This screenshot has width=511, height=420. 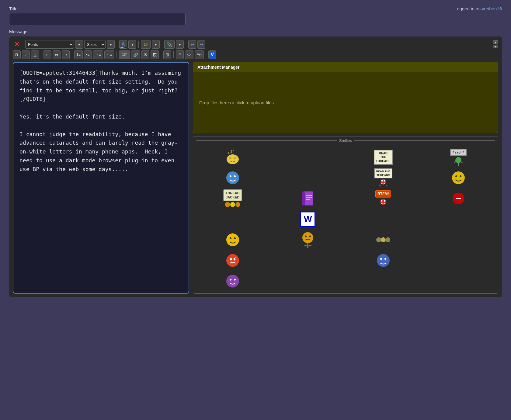 What do you see at coordinates (97, 19) in the screenshot?
I see `title-input` at bounding box center [97, 19].